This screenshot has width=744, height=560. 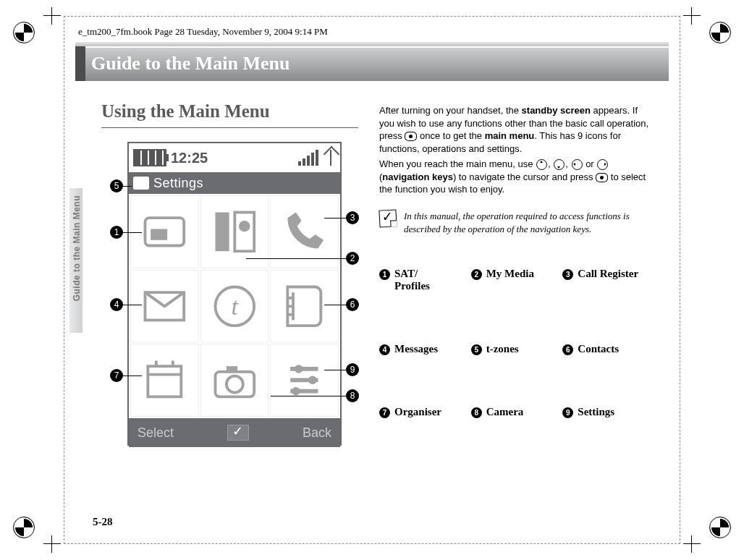 I want to click on legend-num: 5, so click(x=476, y=350).